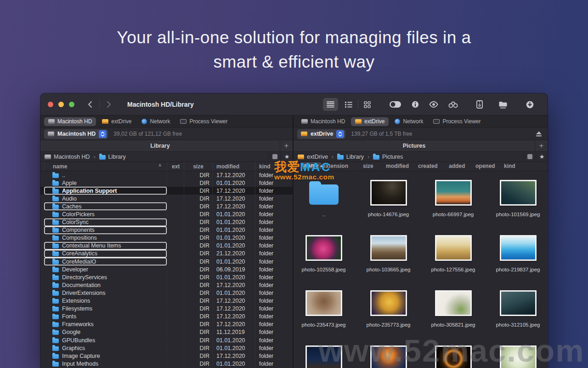  I want to click on file-row: Contextual Menu ItemsDIR01.01.2020folder, so click(166, 246).